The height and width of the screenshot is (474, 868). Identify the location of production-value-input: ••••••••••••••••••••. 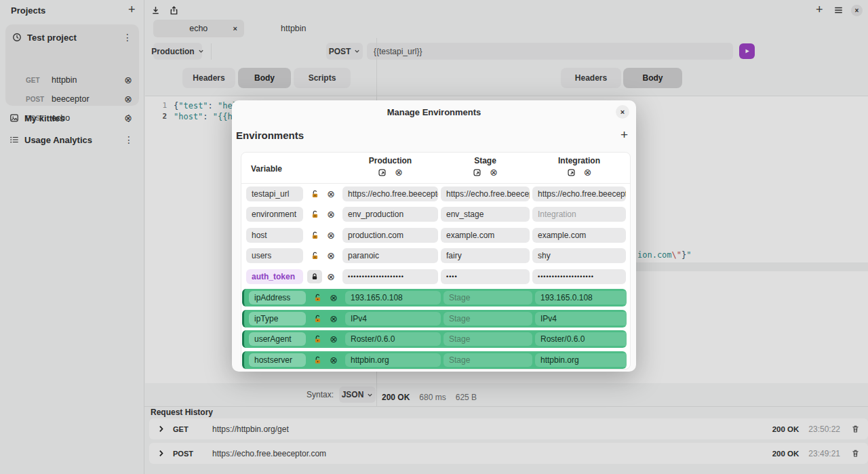
(391, 277).